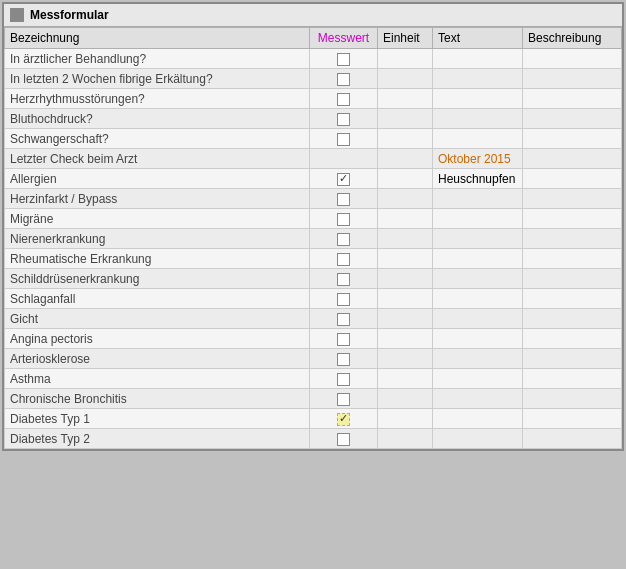 Image resolution: width=626 pixels, height=569 pixels. What do you see at coordinates (158, 259) in the screenshot?
I see `cell-bezeichnung: Rheumatische Erkrankung` at bounding box center [158, 259].